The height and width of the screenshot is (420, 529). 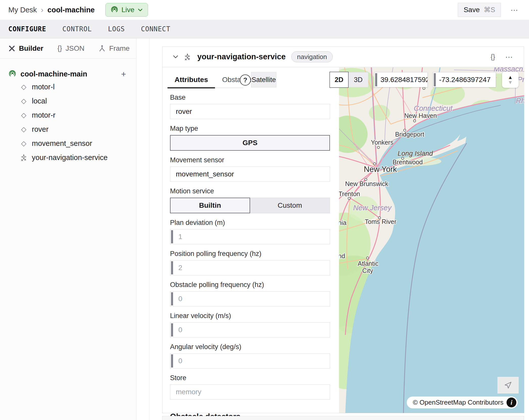 I want to click on service-sparkles-icon, so click(x=24, y=158).